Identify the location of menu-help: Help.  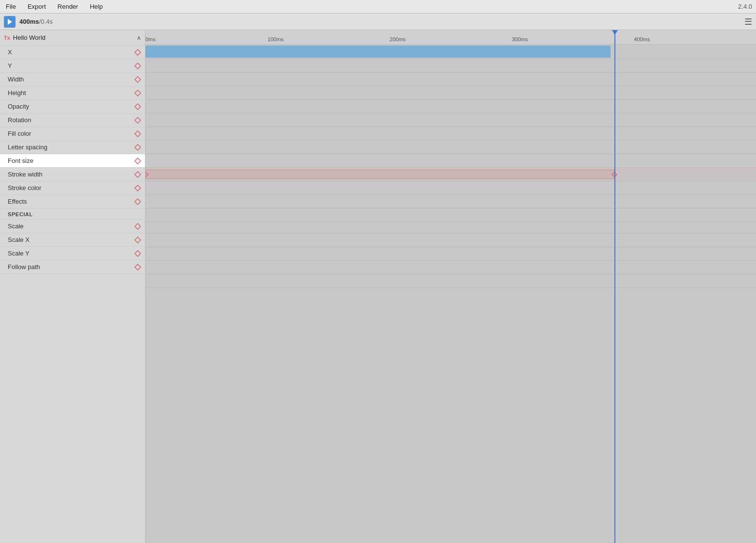
(96, 7).